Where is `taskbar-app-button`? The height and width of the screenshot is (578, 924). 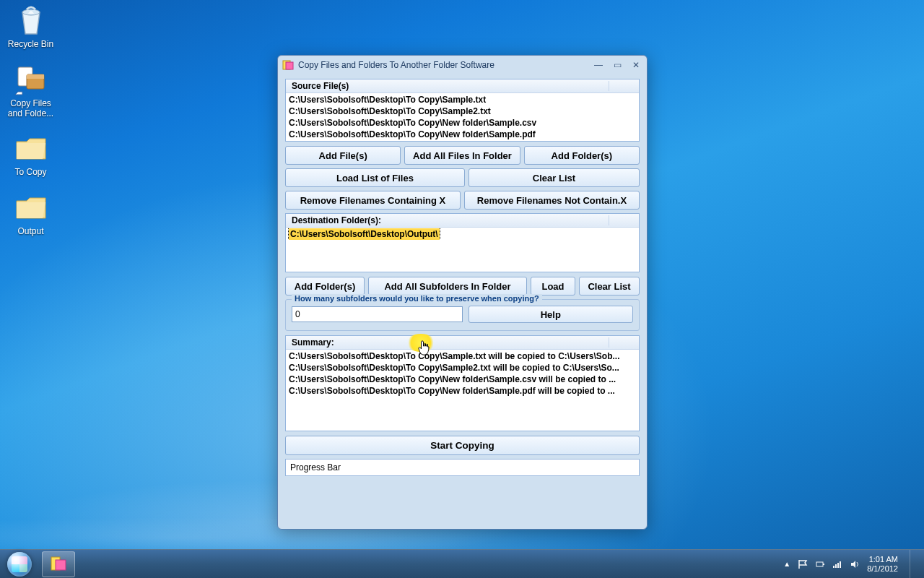
taskbar-app-button is located at coordinates (58, 564).